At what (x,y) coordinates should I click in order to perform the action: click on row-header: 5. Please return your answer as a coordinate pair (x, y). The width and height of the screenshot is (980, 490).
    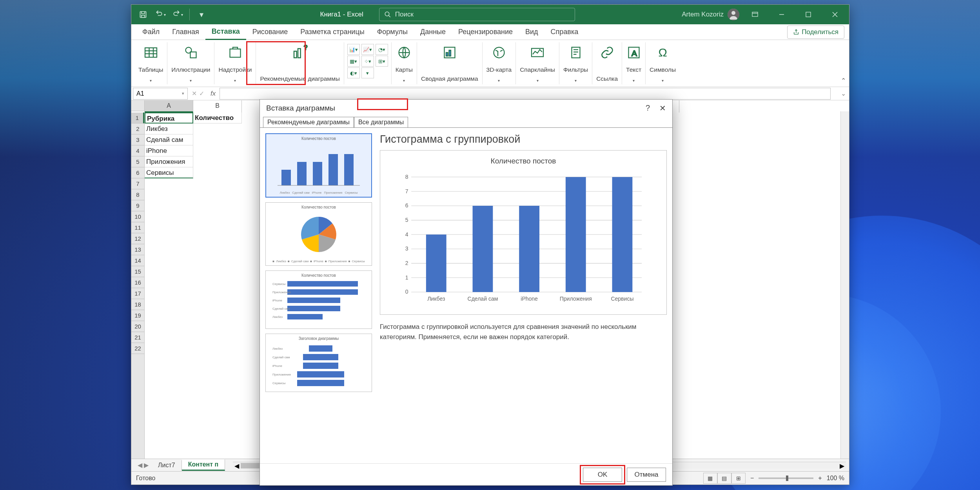
    Looking at the image, I should click on (138, 162).